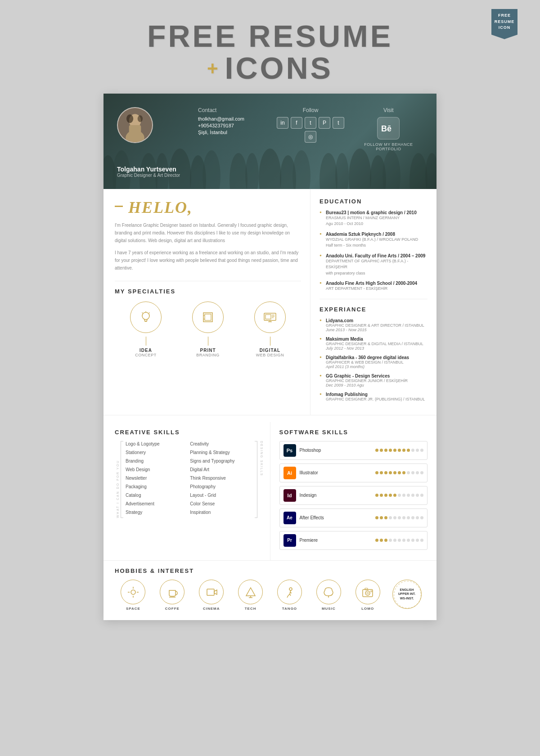  What do you see at coordinates (290, 518) in the screenshot?
I see `aftereffects-icon: Ae` at bounding box center [290, 518].